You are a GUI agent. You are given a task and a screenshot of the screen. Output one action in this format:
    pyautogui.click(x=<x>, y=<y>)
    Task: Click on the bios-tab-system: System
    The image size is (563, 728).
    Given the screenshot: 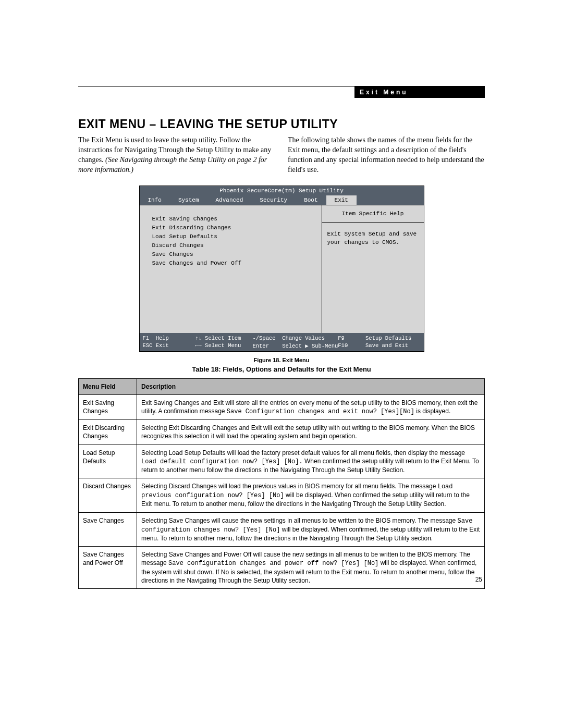 What is the action you would take?
    pyautogui.click(x=189, y=200)
    